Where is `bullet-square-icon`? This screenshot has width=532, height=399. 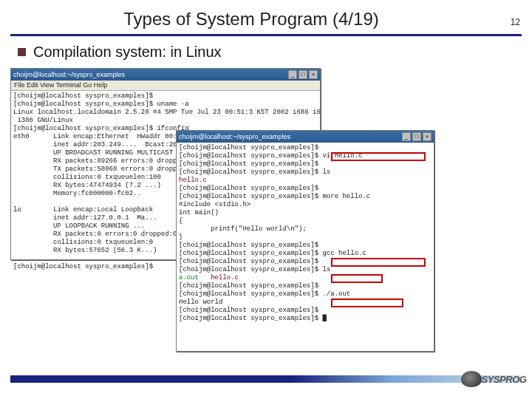 bullet-square-icon is located at coordinates (22, 52).